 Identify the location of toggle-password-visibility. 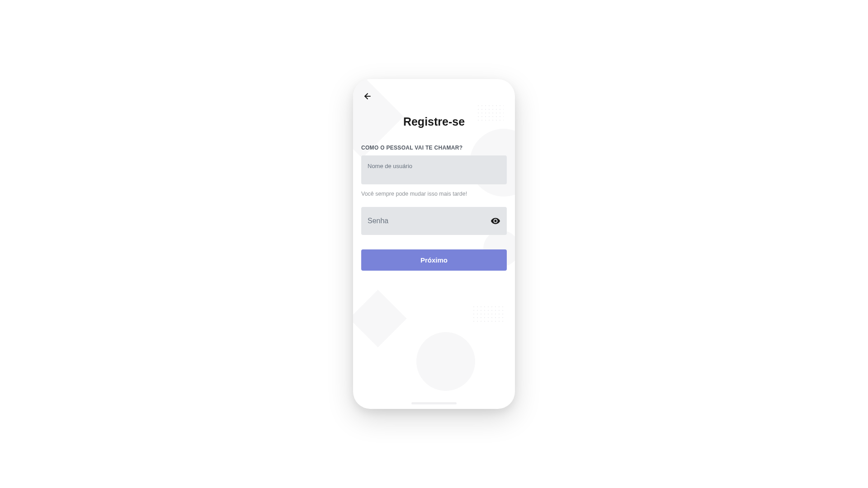
(495, 221).